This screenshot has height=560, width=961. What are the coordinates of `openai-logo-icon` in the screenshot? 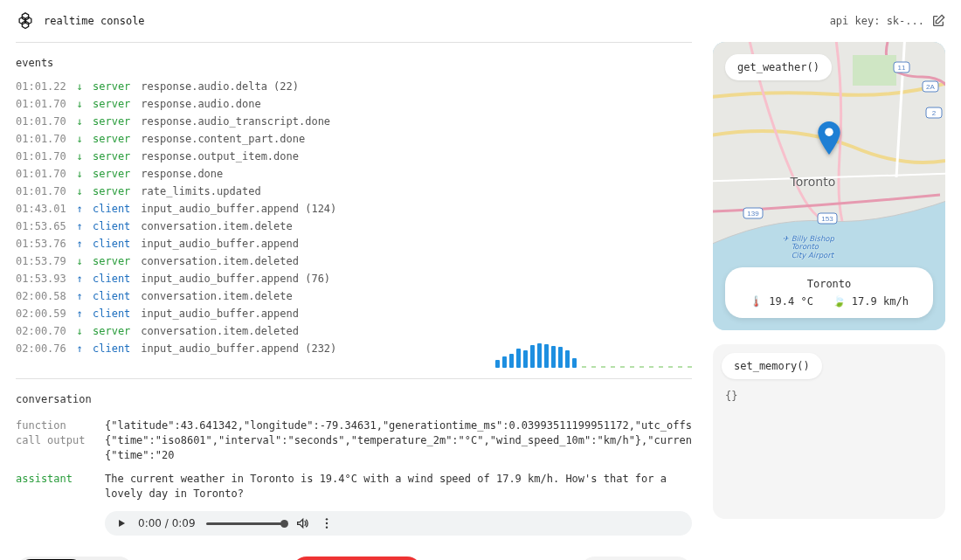 It's located at (25, 21).